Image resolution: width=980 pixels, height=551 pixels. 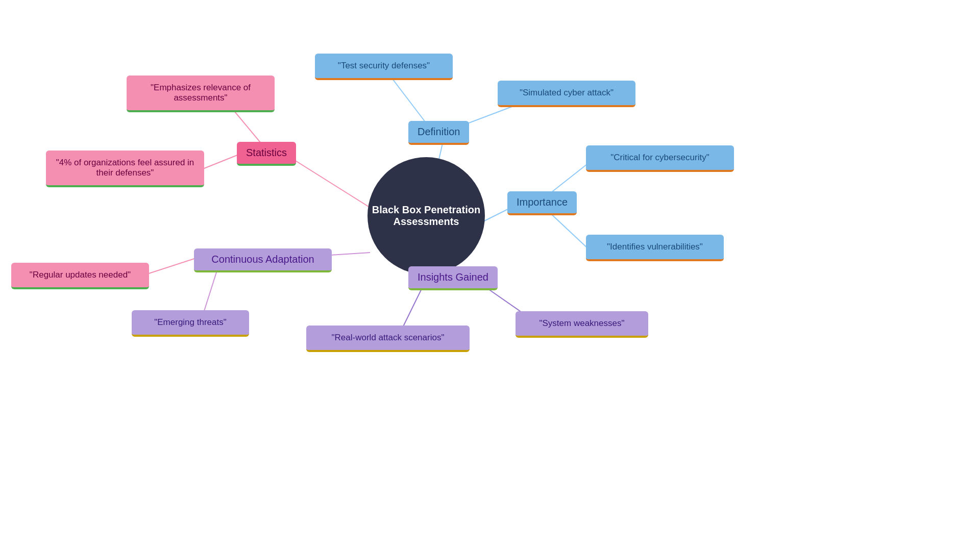 I want to click on leaf-regular-updates-label: "Regular updates needed", so click(x=80, y=274).